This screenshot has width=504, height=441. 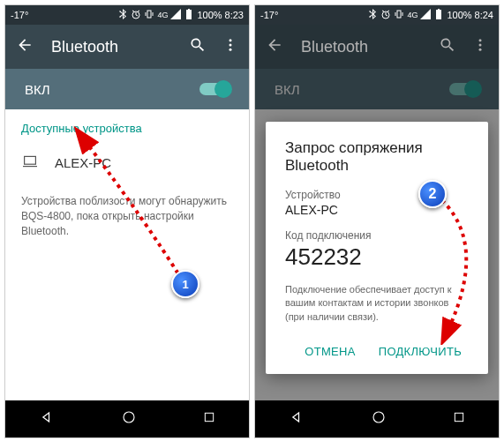 What do you see at coordinates (185, 284) in the screenshot?
I see `annotation-marker-1: 1` at bounding box center [185, 284].